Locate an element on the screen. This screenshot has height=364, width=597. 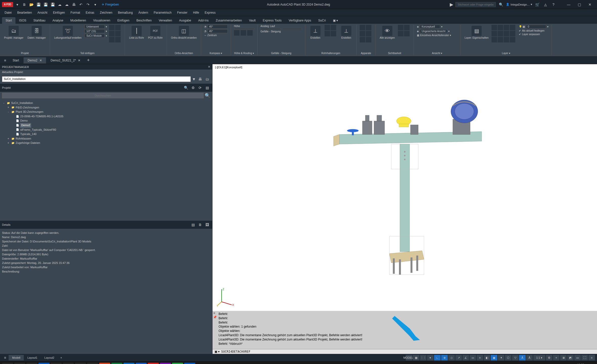
qat-more: ▾ is located at coordinates (95, 5).